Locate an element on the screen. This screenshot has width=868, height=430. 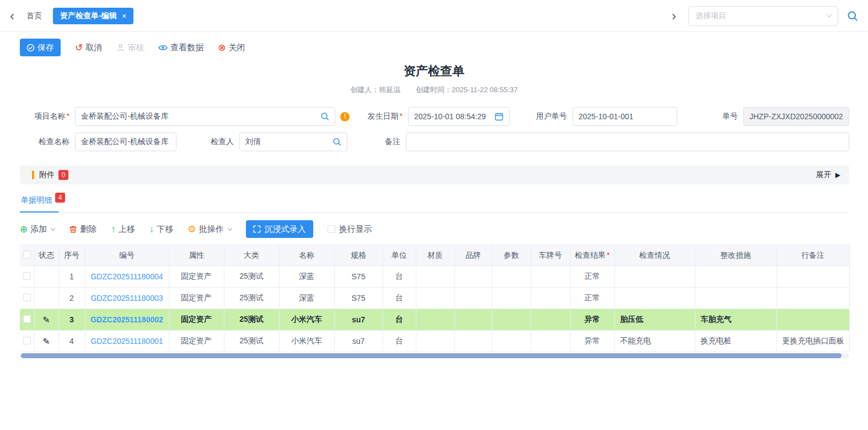
close-label: 关闭 is located at coordinates (237, 47).